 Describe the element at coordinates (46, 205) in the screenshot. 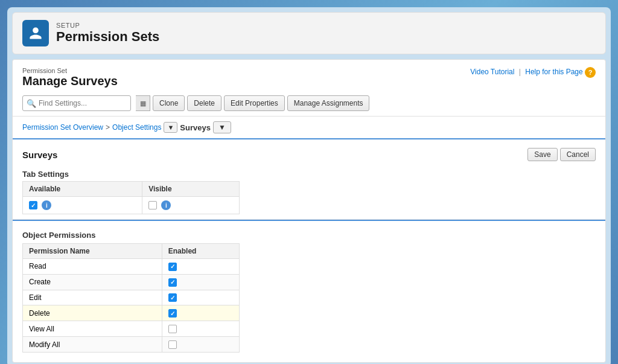

I see `available-info-icon: i` at that location.